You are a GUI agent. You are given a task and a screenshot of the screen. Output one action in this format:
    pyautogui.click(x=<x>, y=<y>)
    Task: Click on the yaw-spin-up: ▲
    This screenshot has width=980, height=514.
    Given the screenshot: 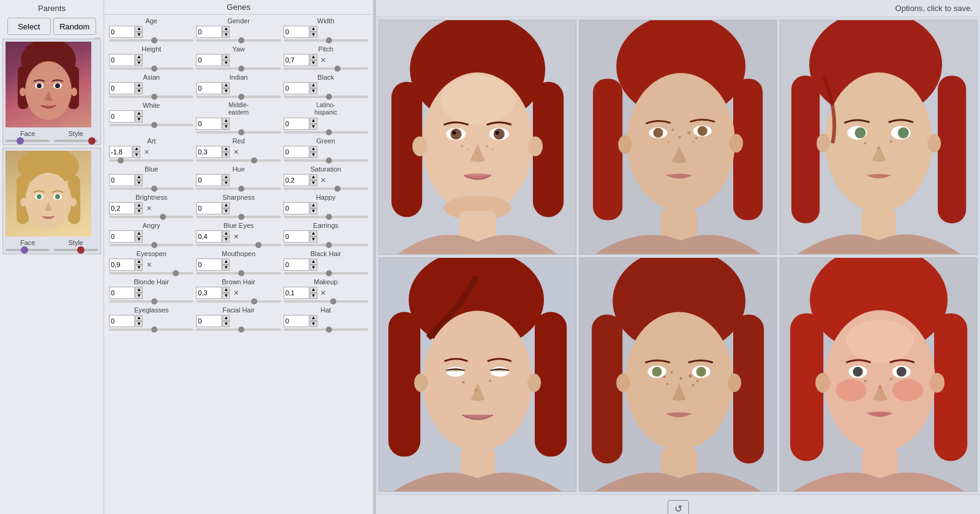 What is the action you would take?
    pyautogui.click(x=226, y=57)
    